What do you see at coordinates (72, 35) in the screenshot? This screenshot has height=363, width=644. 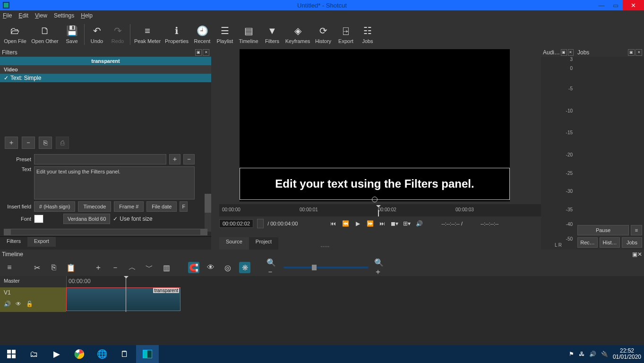 I see `save-button: 💾Save` at bounding box center [72, 35].